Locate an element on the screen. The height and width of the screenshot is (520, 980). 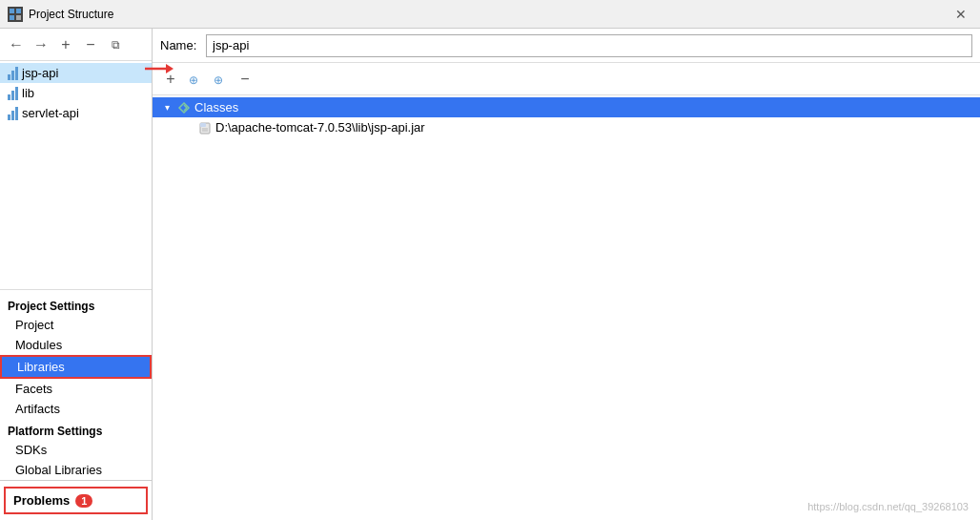
library-item-servlet-api: servlet-api is located at coordinates (76, 113).